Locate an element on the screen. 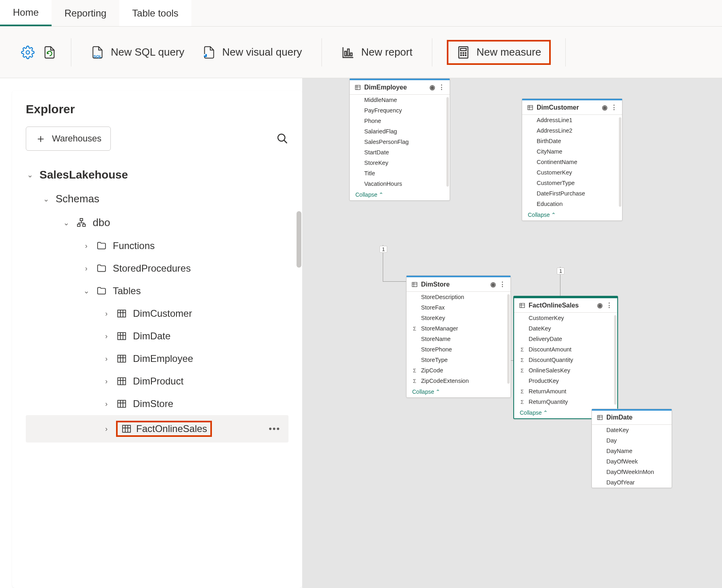 The height and width of the screenshot is (588, 722). schema-icon is located at coordinates (81, 223).